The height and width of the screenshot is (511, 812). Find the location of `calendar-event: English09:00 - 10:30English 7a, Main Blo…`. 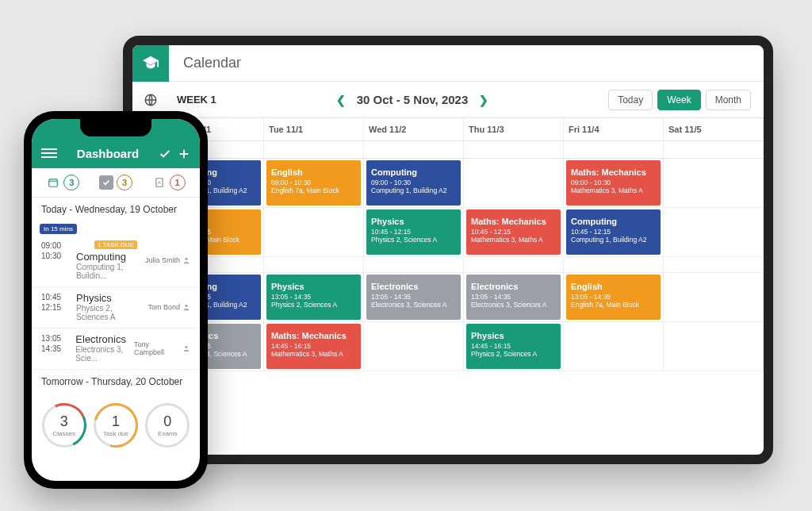

calendar-event: English09:00 - 10:30English 7a, Main Blo… is located at coordinates (314, 182).